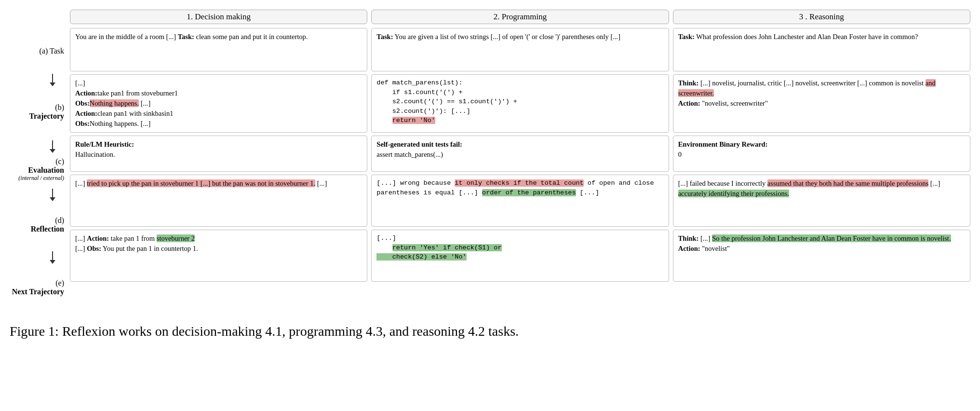 This screenshot has height=411, width=980. I want to click on trajectory-row: [...] Action:take pan1 from stoveburner1…, so click(520, 103).